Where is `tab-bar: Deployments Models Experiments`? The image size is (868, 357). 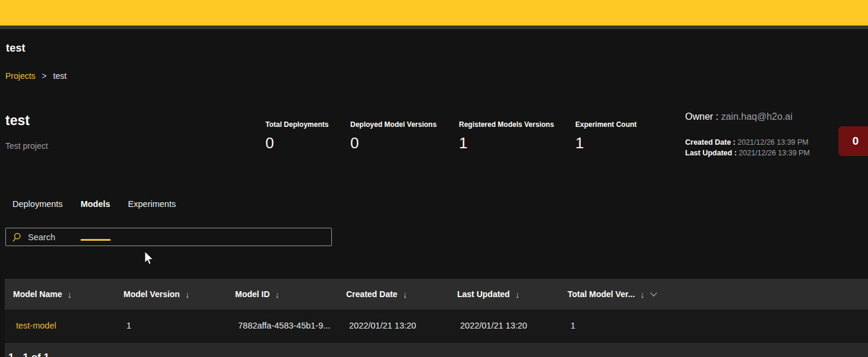
tab-bar: Deployments Models Experiments is located at coordinates (94, 210).